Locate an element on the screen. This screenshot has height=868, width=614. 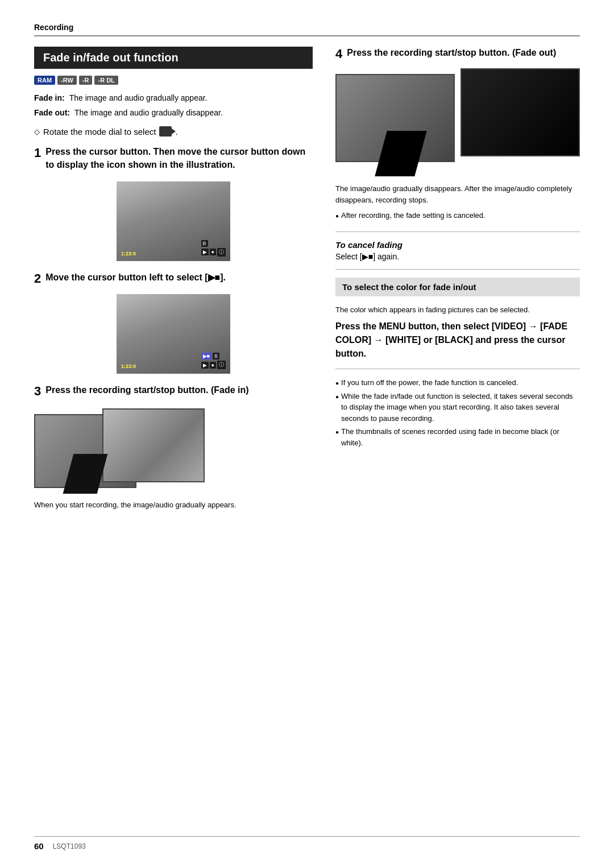
cancel-fading-title: To cancel fading is located at coordinates (458, 245).